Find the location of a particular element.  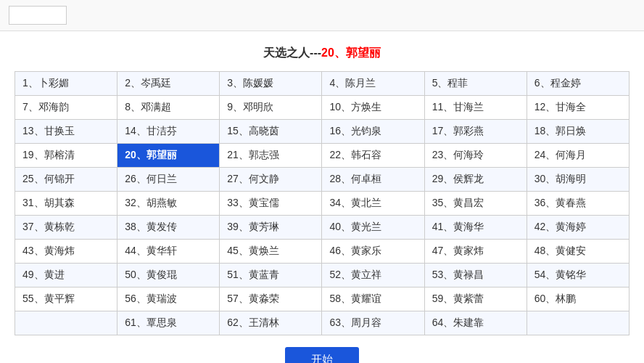

table-cell: 62、王清林 is located at coordinates (271, 324).